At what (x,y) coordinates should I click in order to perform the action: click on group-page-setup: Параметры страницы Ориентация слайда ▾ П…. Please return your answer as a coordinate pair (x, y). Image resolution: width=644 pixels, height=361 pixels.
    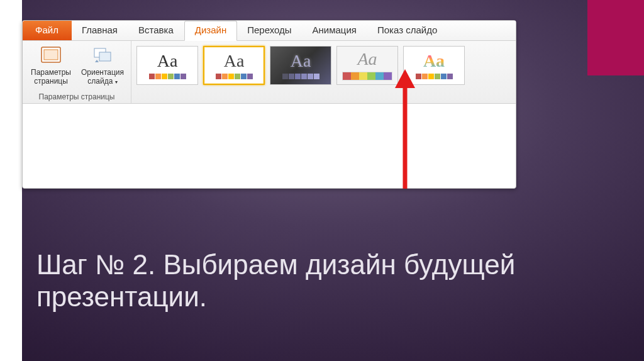
    Looking at the image, I should click on (77, 72).